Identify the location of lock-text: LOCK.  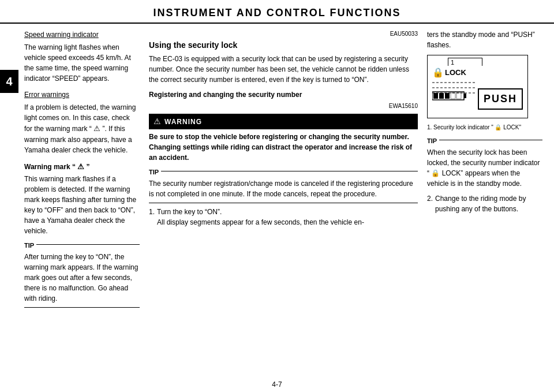
(456, 73).